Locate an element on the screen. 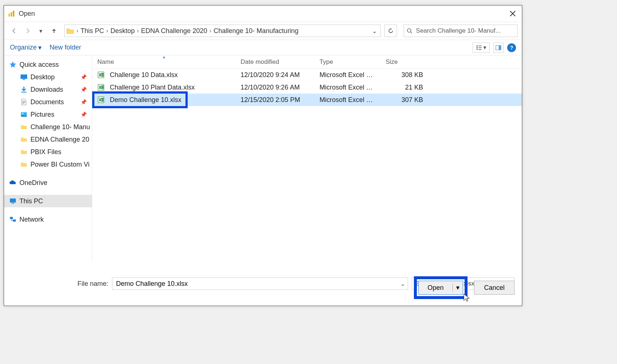  button-row: Open ▾ Cancel is located at coordinates (464, 288).